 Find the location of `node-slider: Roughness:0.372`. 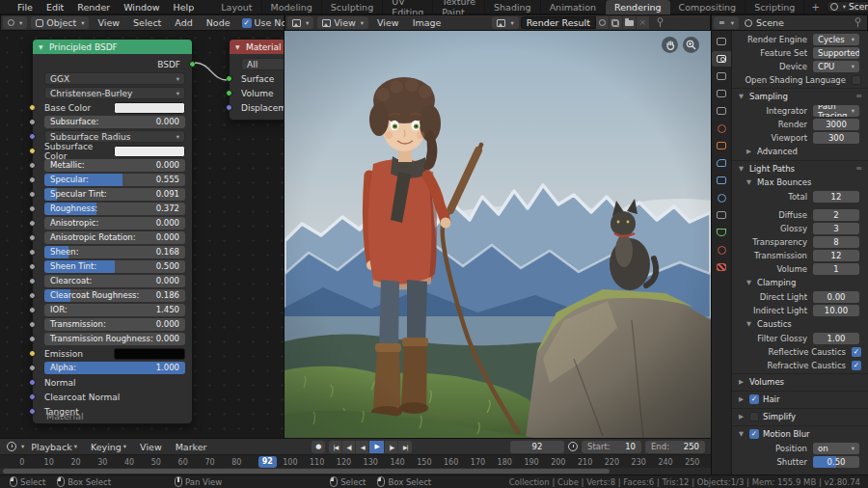

node-slider: Roughness:0.372 is located at coordinates (115, 208).